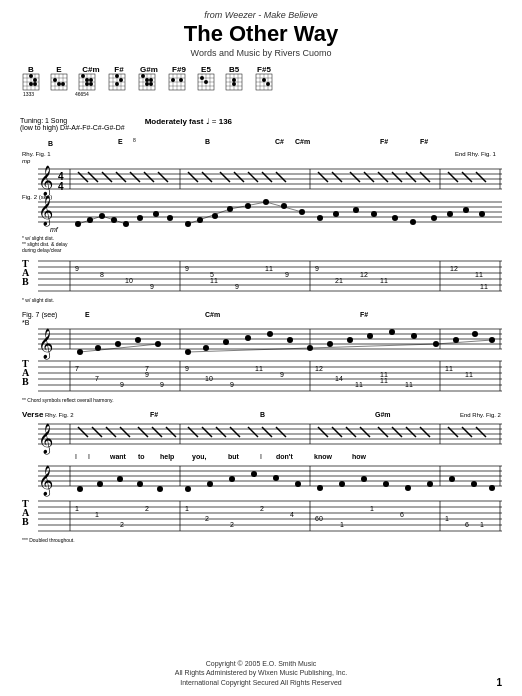 The height and width of the screenshot is (696, 522). What do you see at coordinates (26, 322) in the screenshot?
I see `svg-text: *B` at bounding box center [26, 322].